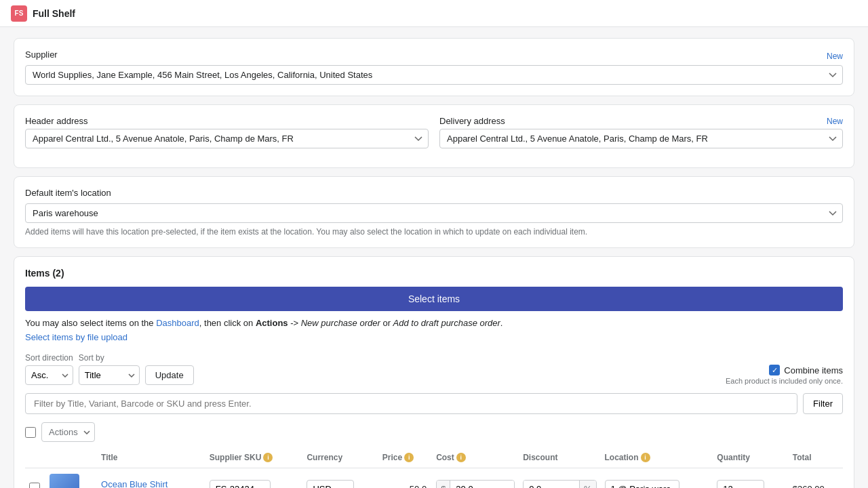  What do you see at coordinates (151, 458) in the screenshot?
I see `col-title: Title` at bounding box center [151, 458].